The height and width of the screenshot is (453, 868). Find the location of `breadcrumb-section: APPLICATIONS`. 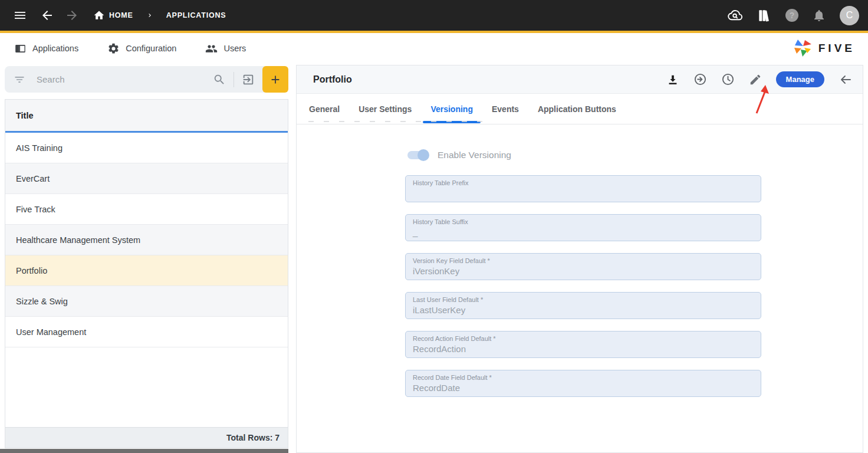

breadcrumb-section: APPLICATIONS is located at coordinates (196, 15).